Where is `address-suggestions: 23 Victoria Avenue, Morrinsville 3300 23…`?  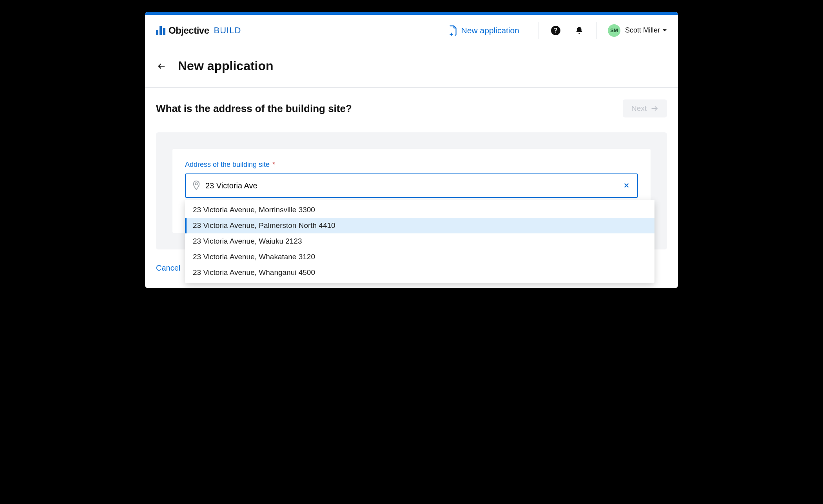 address-suggestions: 23 Victoria Avenue, Morrinsville 3300 23… is located at coordinates (420, 241).